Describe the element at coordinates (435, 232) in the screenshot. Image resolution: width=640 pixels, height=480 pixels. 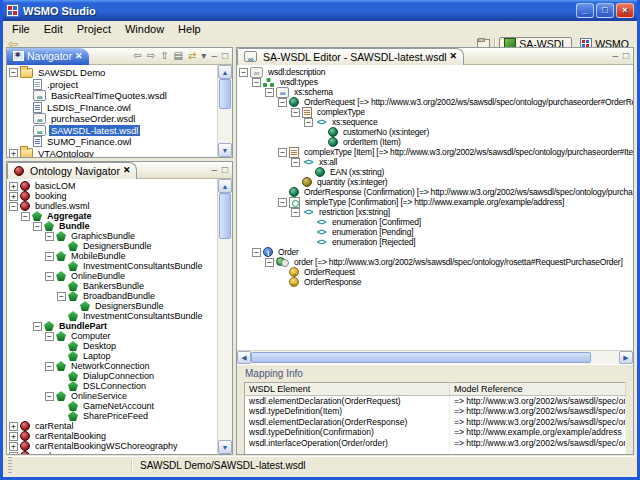
I see `tree-item: enumeration [Pending]` at that location.